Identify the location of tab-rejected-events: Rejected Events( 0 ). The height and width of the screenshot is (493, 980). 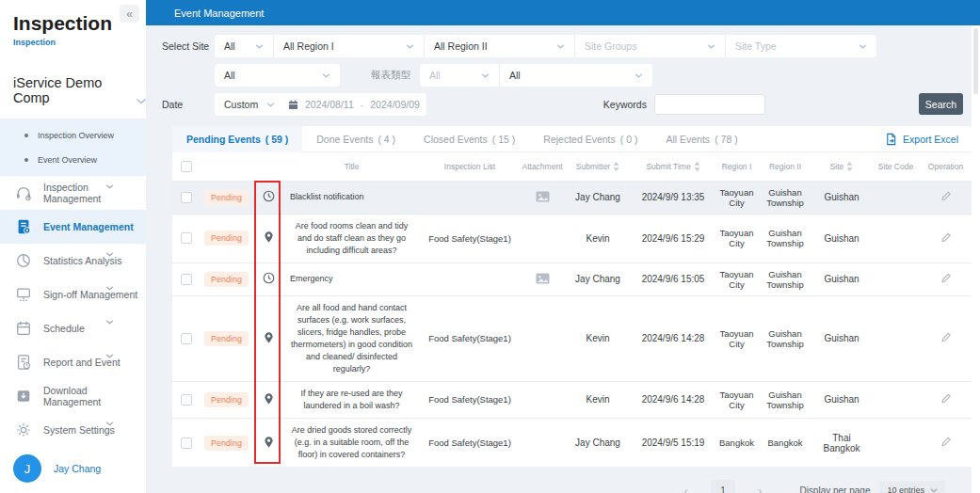
(590, 139).